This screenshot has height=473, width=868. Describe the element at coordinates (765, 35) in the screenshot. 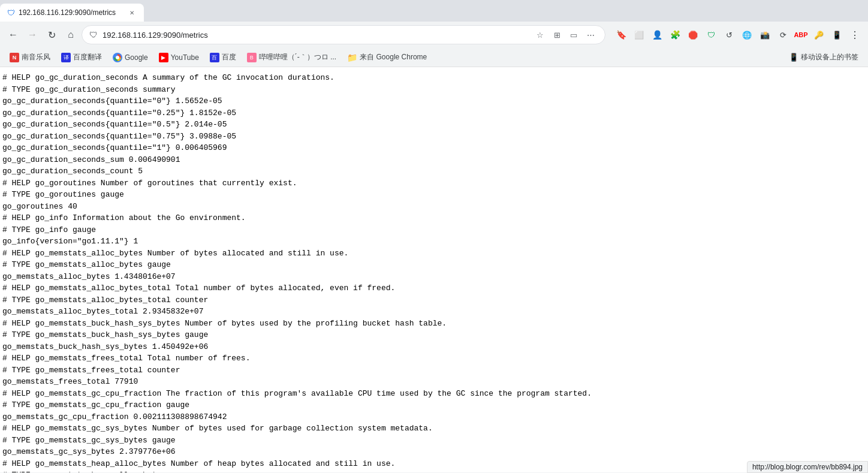

I see `screenshot-icon: 📸` at that location.